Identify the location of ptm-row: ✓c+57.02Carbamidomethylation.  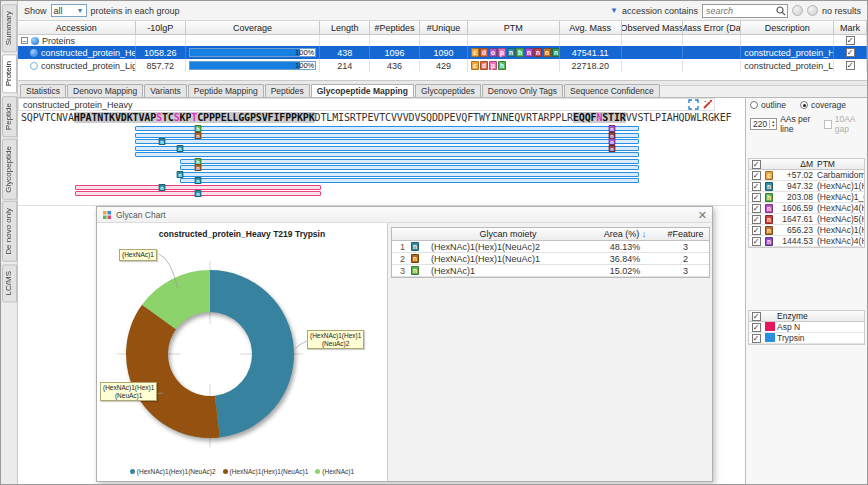
(806, 176).